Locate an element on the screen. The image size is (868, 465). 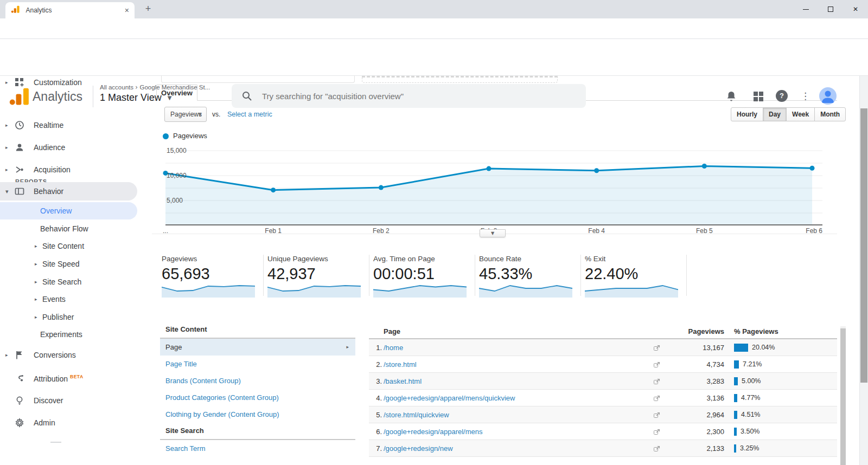
page-link: /home is located at coordinates (393, 348).